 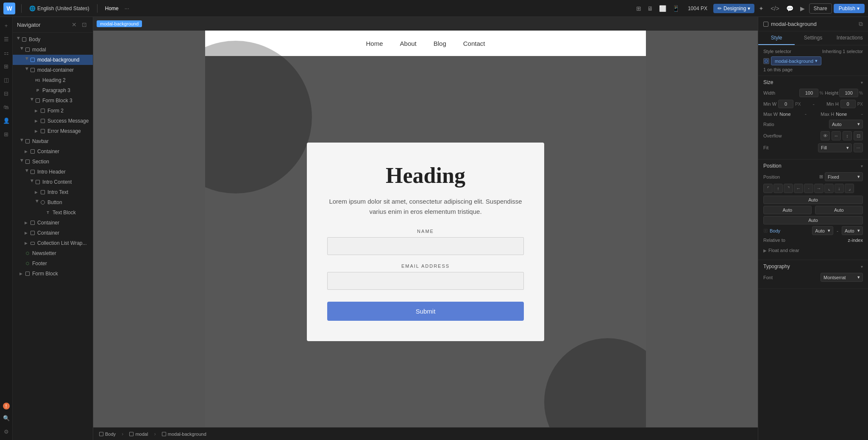 I want to click on pos-tc-btn: ↑, so click(x=778, y=188).